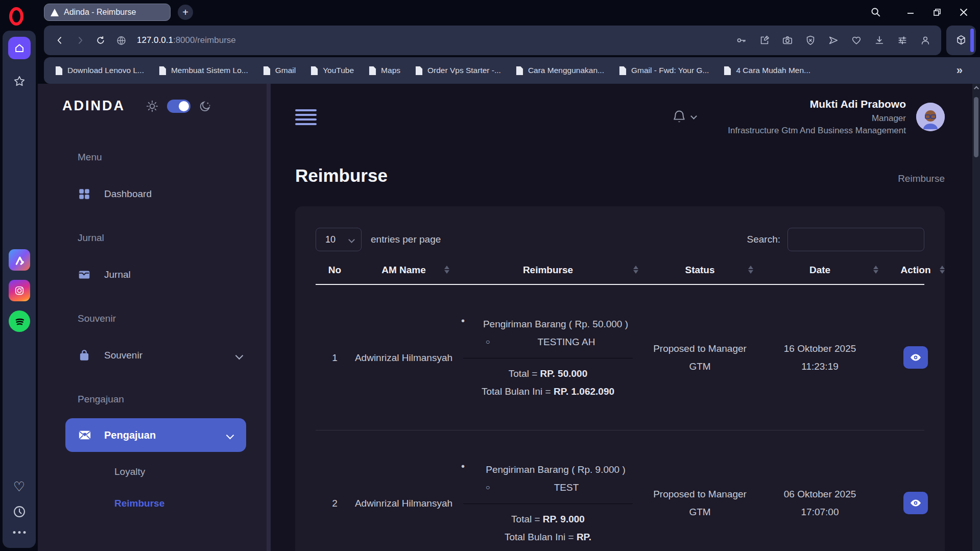 Image resolution: width=980 pixels, height=551 pixels. Describe the element at coordinates (332, 70) in the screenshot. I see `bookmark-item: YouTube` at that location.